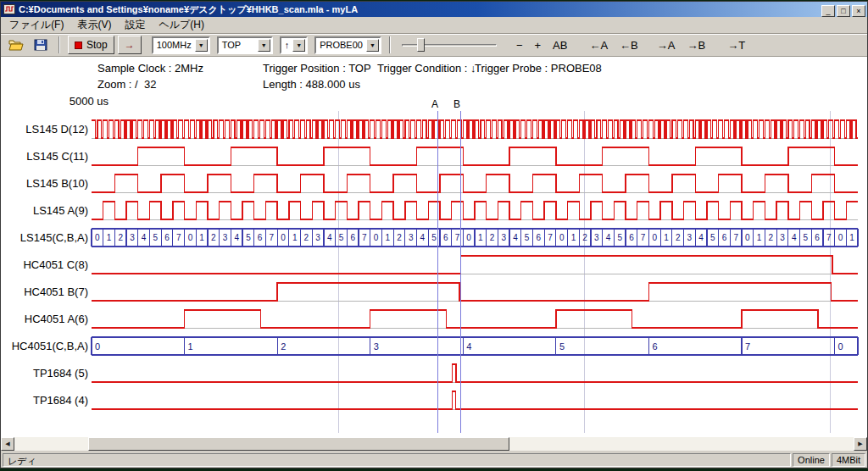  I want to click on menu-help: ヘルプ(H), so click(181, 25).